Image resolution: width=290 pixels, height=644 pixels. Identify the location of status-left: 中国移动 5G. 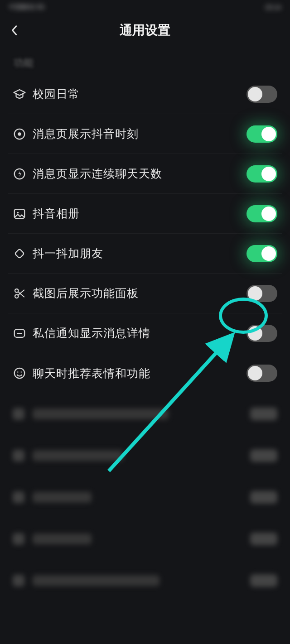
(27, 7).